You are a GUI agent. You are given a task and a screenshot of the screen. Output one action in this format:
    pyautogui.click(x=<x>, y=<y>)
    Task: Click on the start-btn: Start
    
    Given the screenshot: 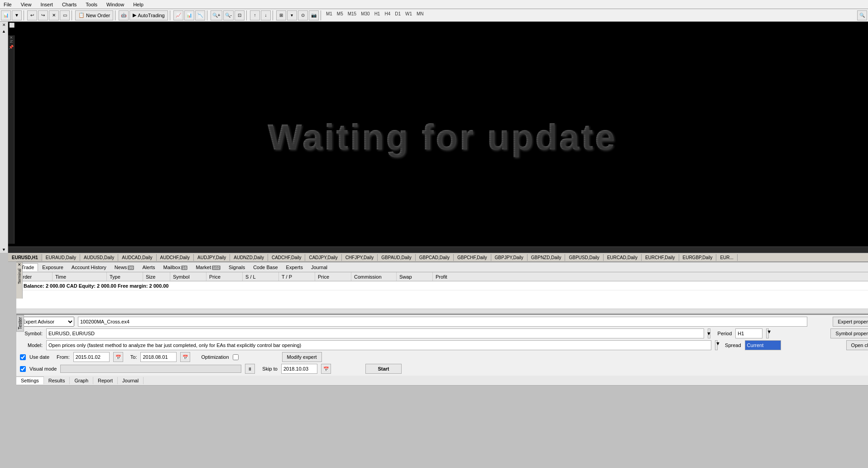 What is the action you would take?
    pyautogui.click(x=384, y=369)
    